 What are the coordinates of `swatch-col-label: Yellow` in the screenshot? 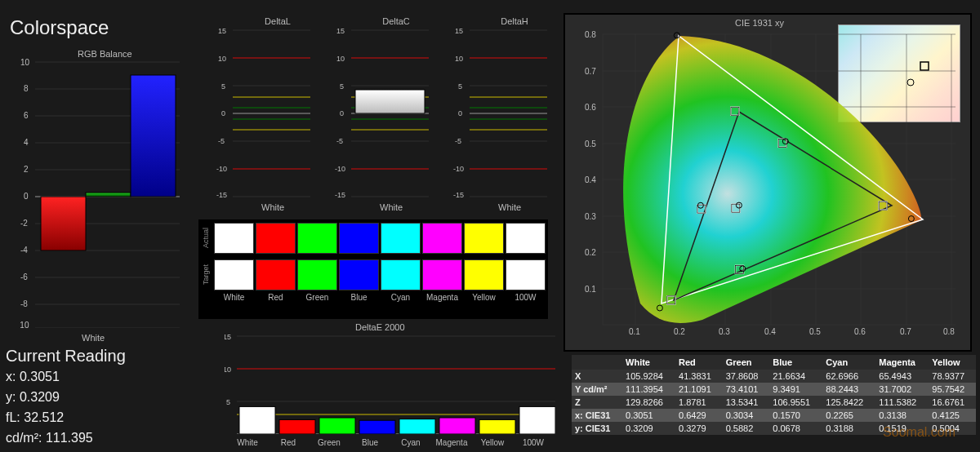 It's located at (483, 297).